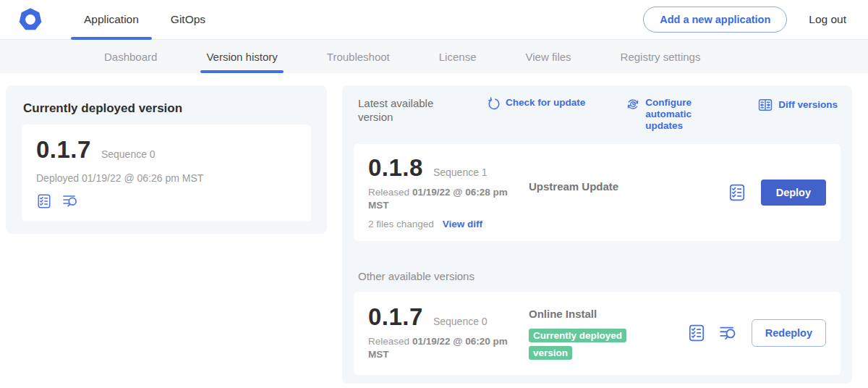 The image size is (868, 388). Describe the element at coordinates (548, 56) in the screenshot. I see `subnav-view-files-label: View files` at that location.